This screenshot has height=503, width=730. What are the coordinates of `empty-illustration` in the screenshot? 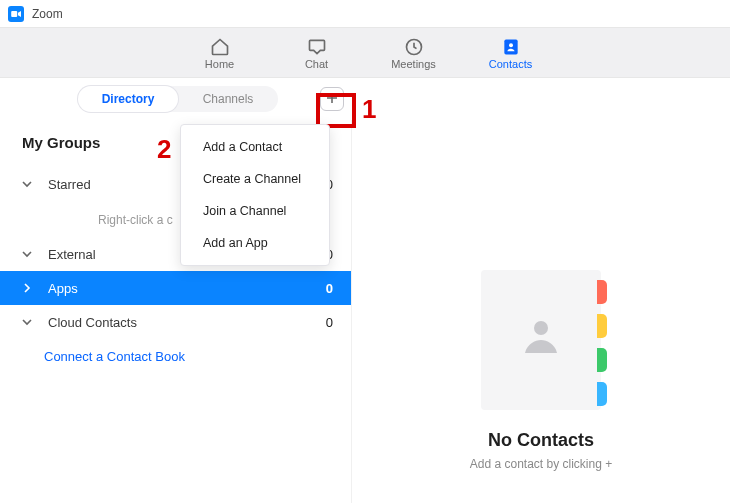 It's located at (541, 340).